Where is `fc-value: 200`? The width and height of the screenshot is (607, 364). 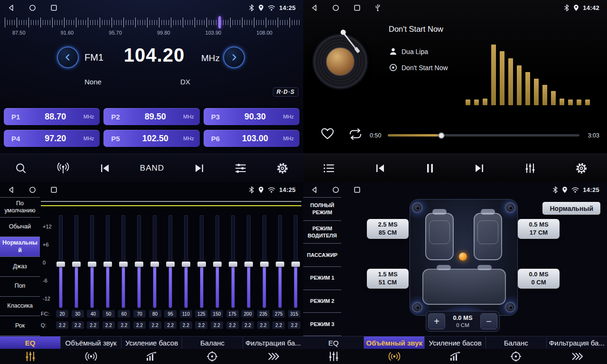 fc-value: 200 is located at coordinates (248, 314).